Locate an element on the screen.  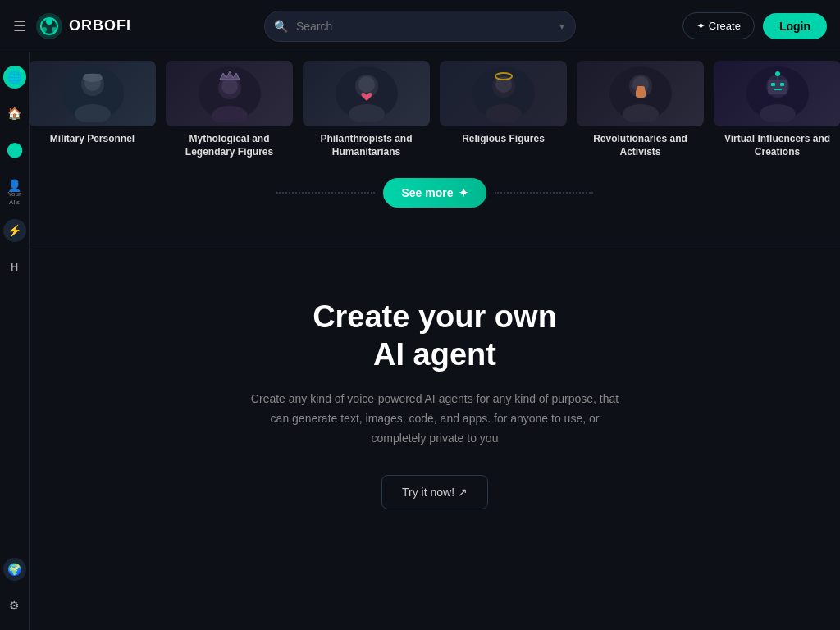
navbar-left: ☰ ORBOFI is located at coordinates (95, 26).